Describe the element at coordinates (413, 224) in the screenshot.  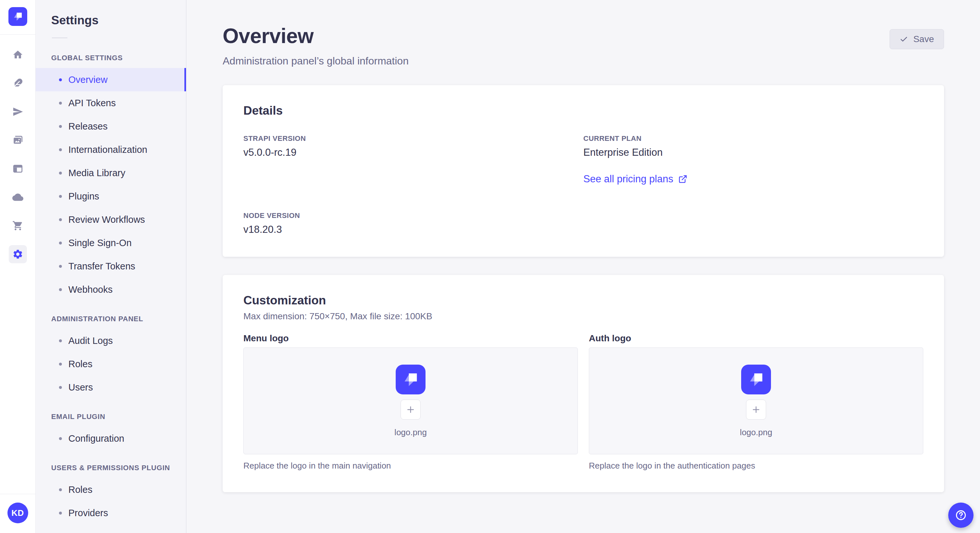
I see `node-version-field: NODE VERSION v18.20.3` at that location.